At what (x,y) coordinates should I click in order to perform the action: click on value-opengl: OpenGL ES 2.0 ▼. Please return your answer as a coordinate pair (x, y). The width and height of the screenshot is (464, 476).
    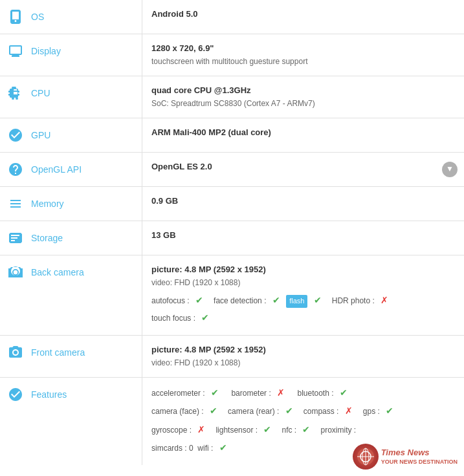
    Looking at the image, I should click on (303, 169).